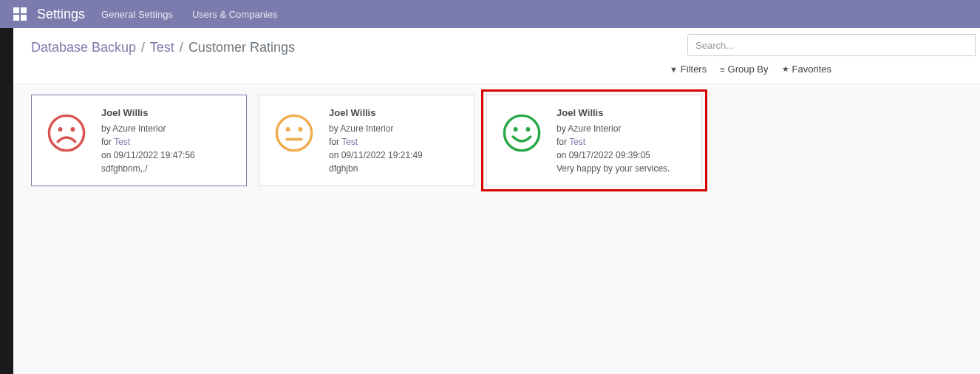  Describe the element at coordinates (235, 15) in the screenshot. I see `nav-users-companies: Users & Companies` at that location.